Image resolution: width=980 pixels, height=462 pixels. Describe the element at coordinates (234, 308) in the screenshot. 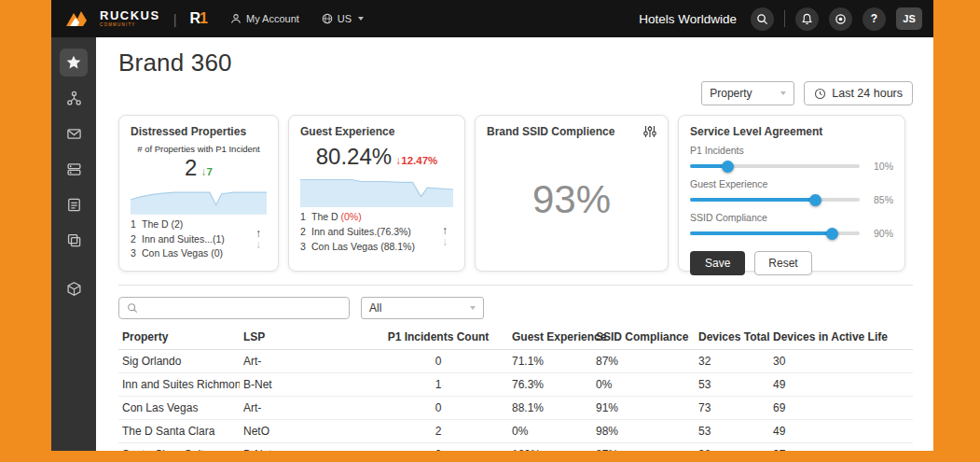

I see `search-field` at that location.